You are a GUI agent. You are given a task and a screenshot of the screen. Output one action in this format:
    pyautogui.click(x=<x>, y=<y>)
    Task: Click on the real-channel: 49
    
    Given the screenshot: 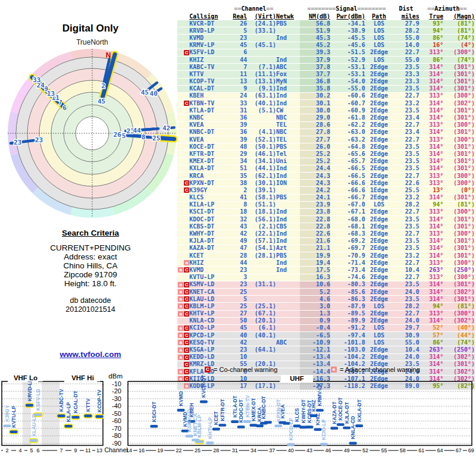 What is the action you would take?
    pyautogui.click(x=239, y=242)
    